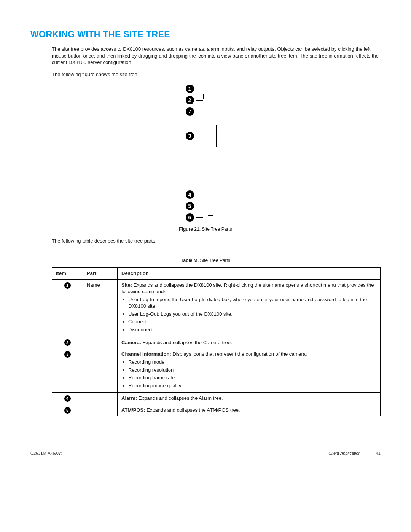 The width and height of the screenshot is (411, 532). What do you see at coordinates (249, 273) in the screenshot?
I see `th-description: Description` at bounding box center [249, 273].